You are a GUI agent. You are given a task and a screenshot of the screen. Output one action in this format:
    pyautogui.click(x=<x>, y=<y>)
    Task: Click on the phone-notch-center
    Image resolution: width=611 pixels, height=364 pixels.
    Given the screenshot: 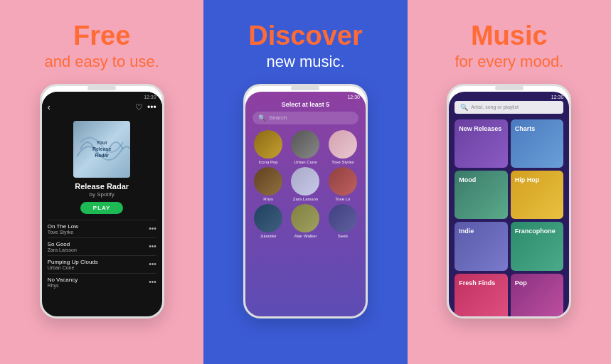 What is the action you would take?
    pyautogui.click(x=305, y=88)
    